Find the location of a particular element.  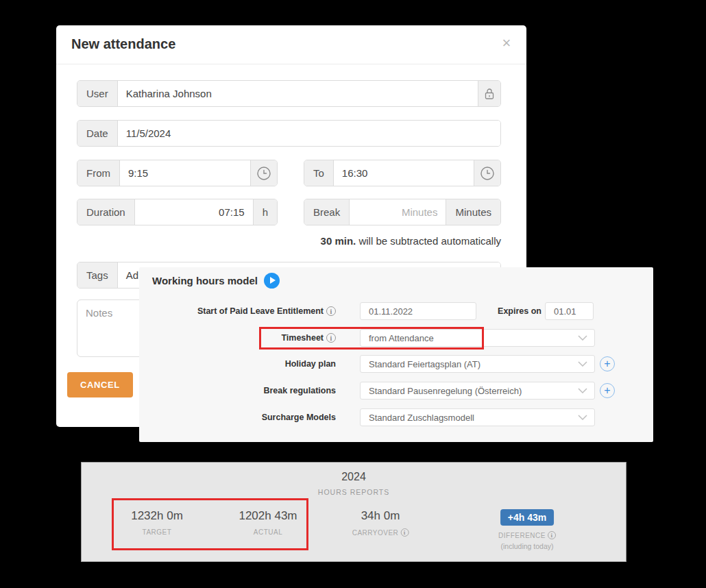

paid-leave-start-input: 01.11.2022 is located at coordinates (418, 311).